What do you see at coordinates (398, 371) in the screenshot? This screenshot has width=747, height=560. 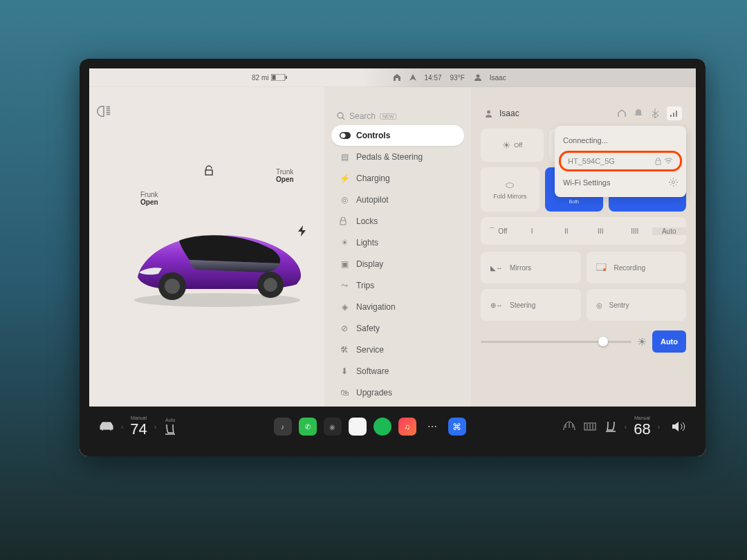 I see `menu-item-software: ⬇Software` at bounding box center [398, 371].